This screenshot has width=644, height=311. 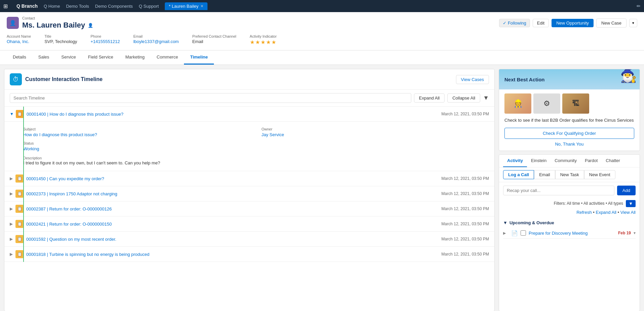 What do you see at coordinates (114, 6) in the screenshot?
I see `nav-demo-components: Demo Components` at bounding box center [114, 6].